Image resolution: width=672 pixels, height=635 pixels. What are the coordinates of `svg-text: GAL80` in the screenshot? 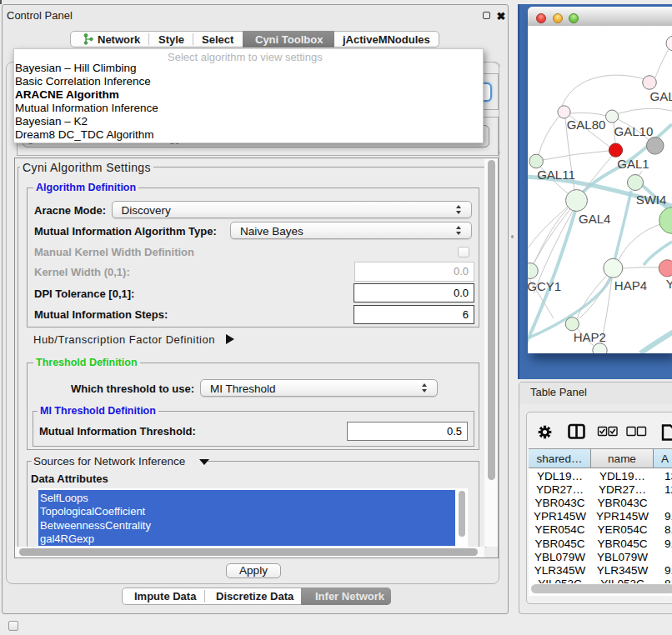 It's located at (587, 125).